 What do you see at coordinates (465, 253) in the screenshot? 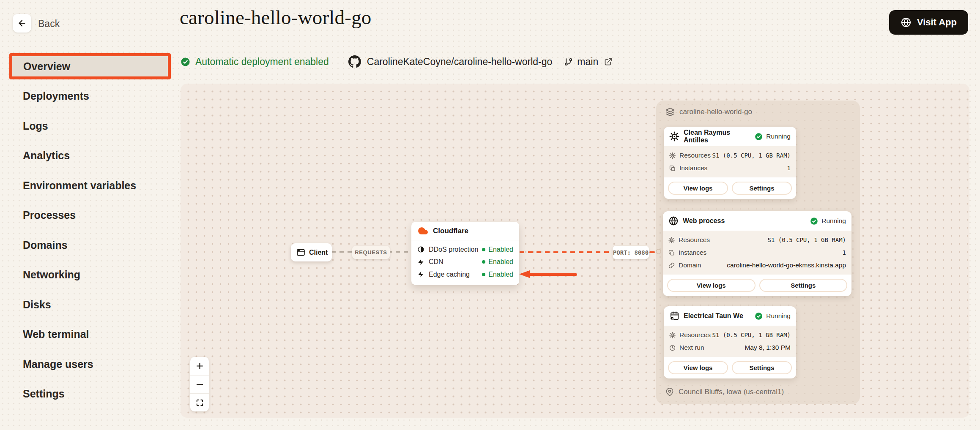
I see `cloudflare-card: Cloudflare DDoS protection Enabled CDN E…` at bounding box center [465, 253].